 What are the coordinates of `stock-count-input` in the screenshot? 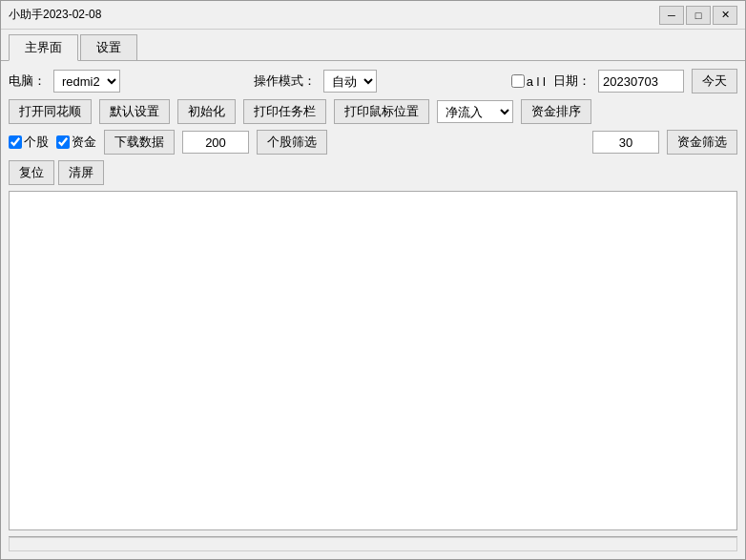 It's located at (216, 142).